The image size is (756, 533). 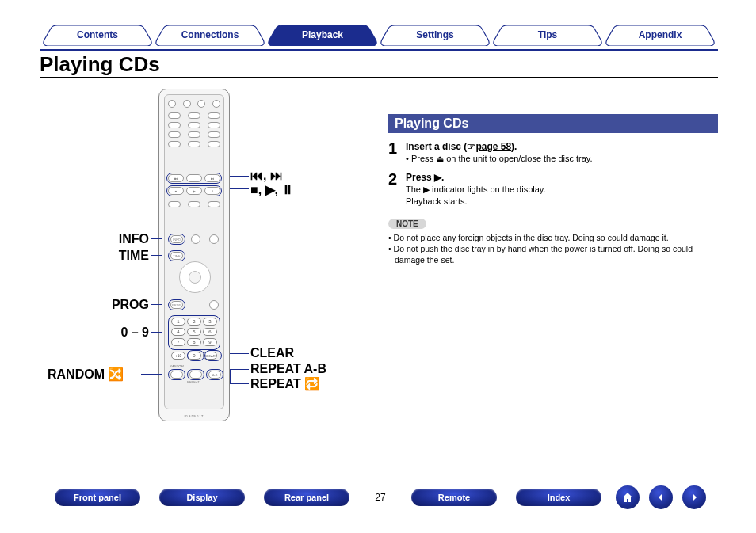 What do you see at coordinates (100, 65) in the screenshot?
I see `page-title: Playing CDs` at bounding box center [100, 65].